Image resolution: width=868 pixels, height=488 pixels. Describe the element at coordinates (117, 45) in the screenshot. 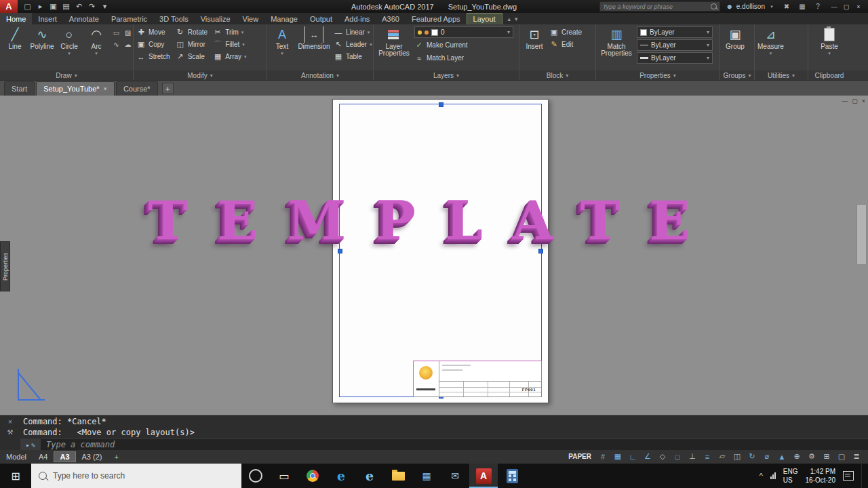

I see `spline-icon: ∿` at that location.